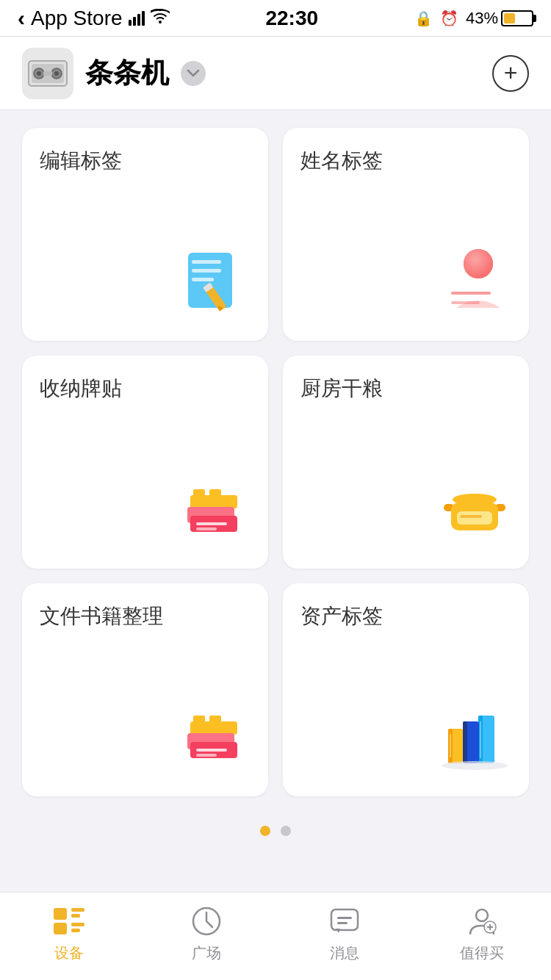  Describe the element at coordinates (48, 73) in the screenshot. I see `app-icon` at that location.